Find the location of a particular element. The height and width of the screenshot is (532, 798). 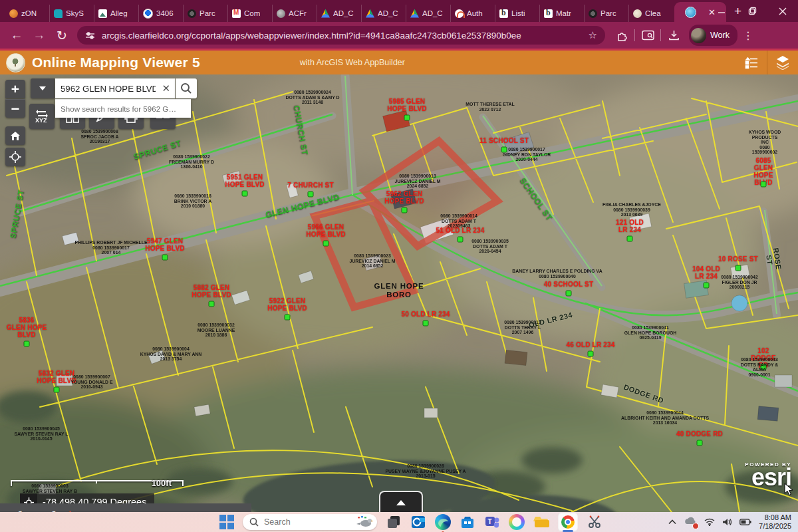

clear-favicon is located at coordinates (637, 13).